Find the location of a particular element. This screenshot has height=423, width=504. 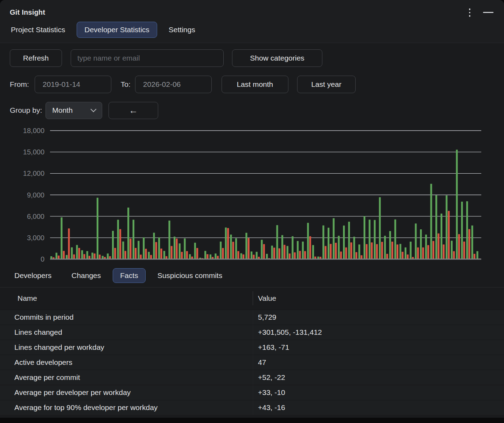

tab-developer-statistics: Developer Statistics is located at coordinates (117, 30).